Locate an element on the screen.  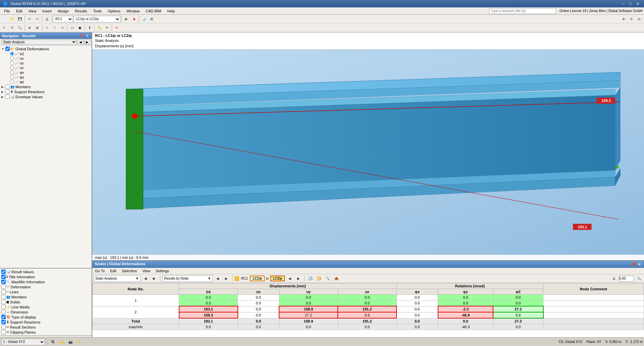
analysis-next-btn: ▶ is located at coordinates (154, 279).